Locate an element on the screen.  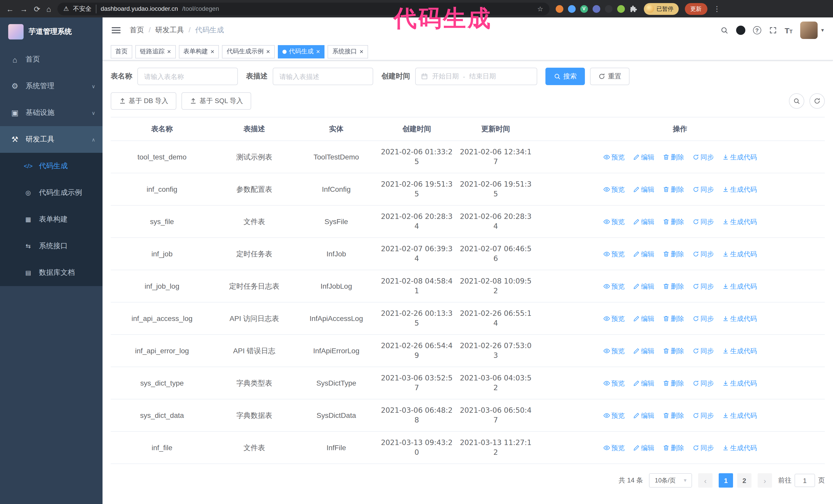
forward-icon: → is located at coordinates (24, 9).